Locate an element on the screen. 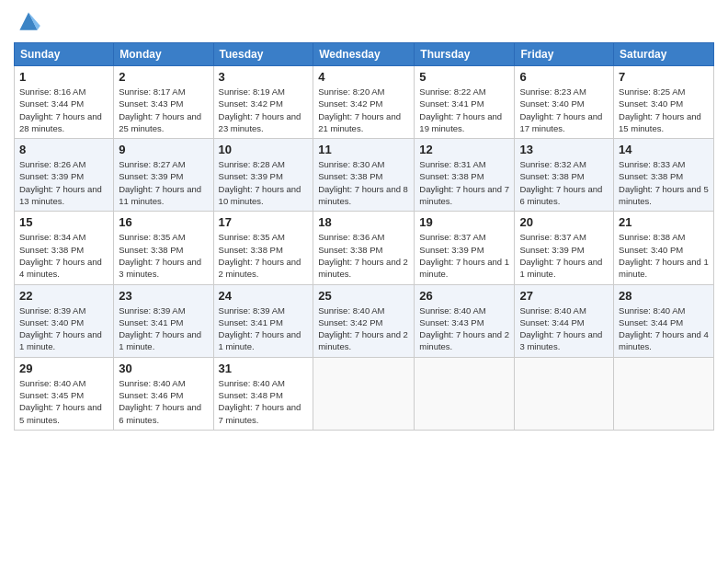  calendar-cell: 31Sunrise: 8:40 AMSunset: 3:48 PMDayligh… is located at coordinates (263, 394).